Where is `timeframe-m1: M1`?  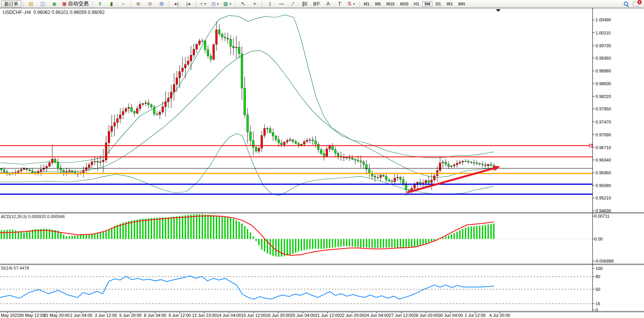
timeframe-m1: M1 is located at coordinates (367, 4).